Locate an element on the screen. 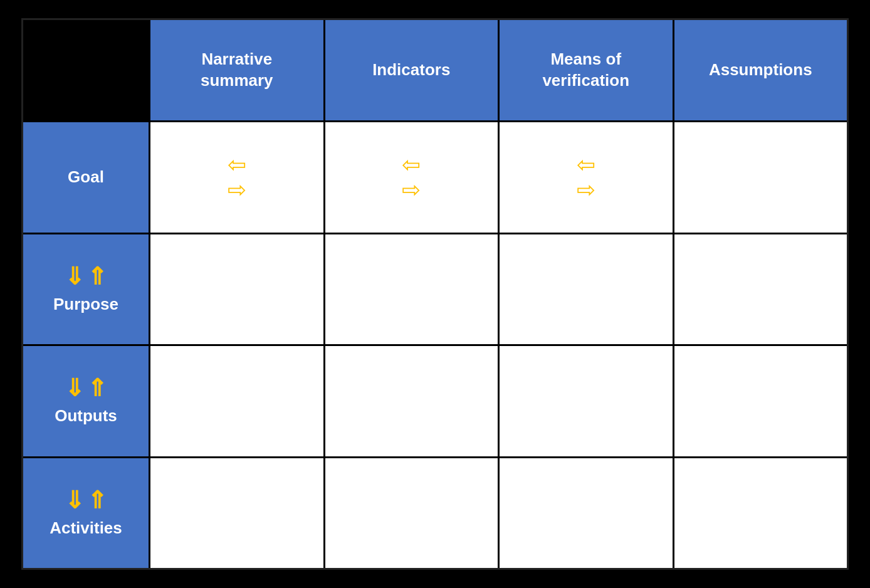 Image resolution: width=870 pixels, height=588 pixels. goal-indicators-arrow-left: ⇦ is located at coordinates (411, 165).